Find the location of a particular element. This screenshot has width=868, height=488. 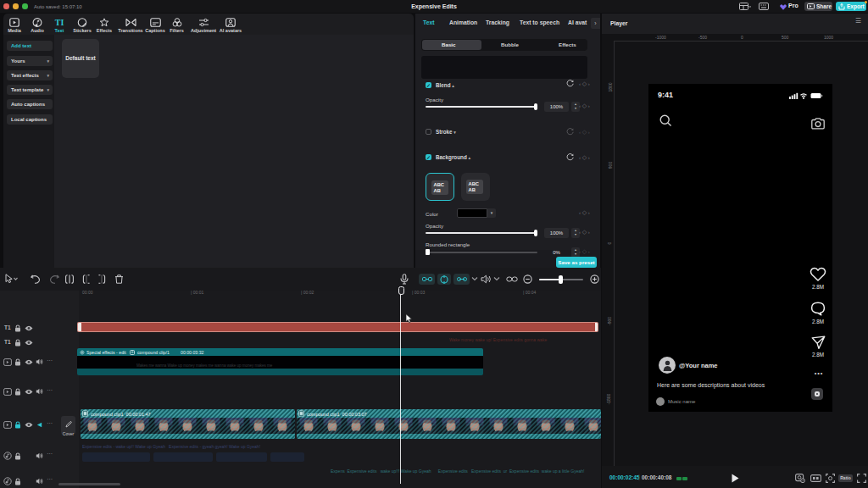

svg-text: compound clip1 00:00:03:07 is located at coordinates (337, 414).